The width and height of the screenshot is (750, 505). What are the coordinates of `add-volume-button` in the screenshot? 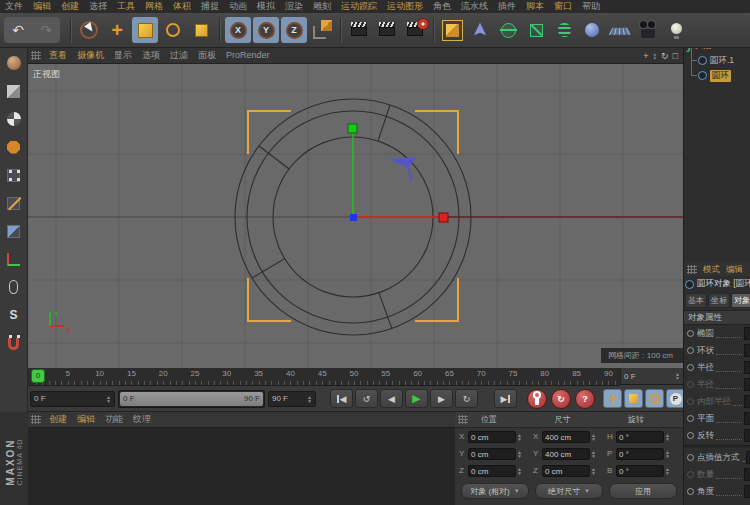 It's located at (536, 30).